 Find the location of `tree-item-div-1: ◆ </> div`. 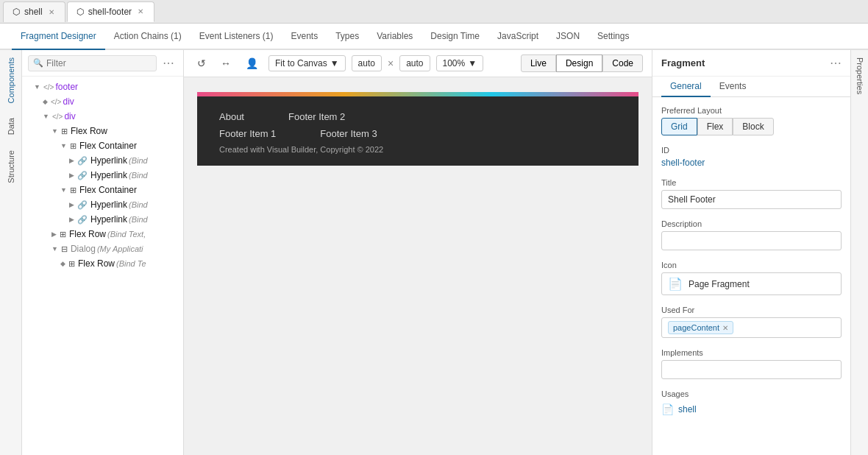

tree-item-div-1: ◆ </> div is located at coordinates (103, 102).